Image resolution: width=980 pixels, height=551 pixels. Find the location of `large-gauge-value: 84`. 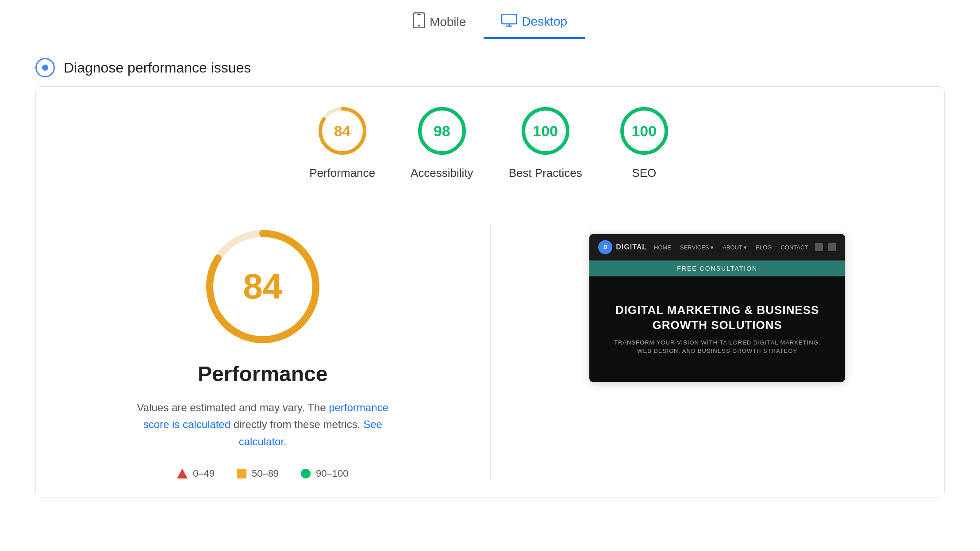

large-gauge-value: 84 is located at coordinates (263, 287).